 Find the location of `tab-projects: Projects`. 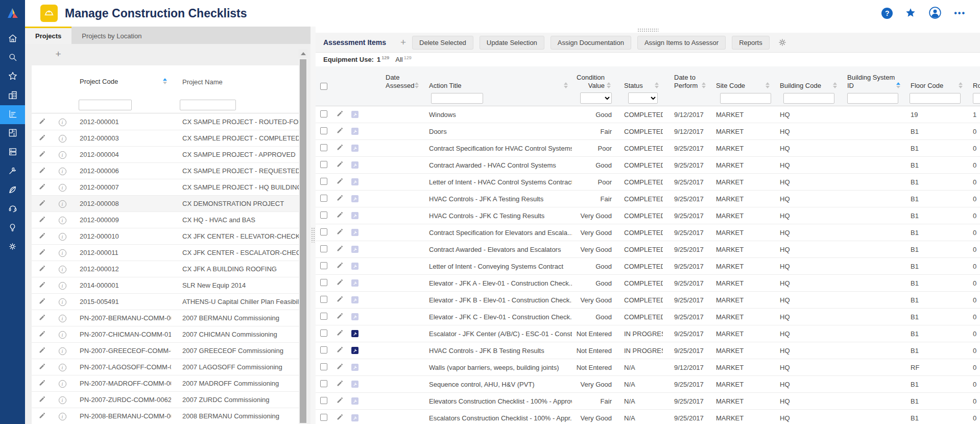

tab-projects: Projects is located at coordinates (48, 35).